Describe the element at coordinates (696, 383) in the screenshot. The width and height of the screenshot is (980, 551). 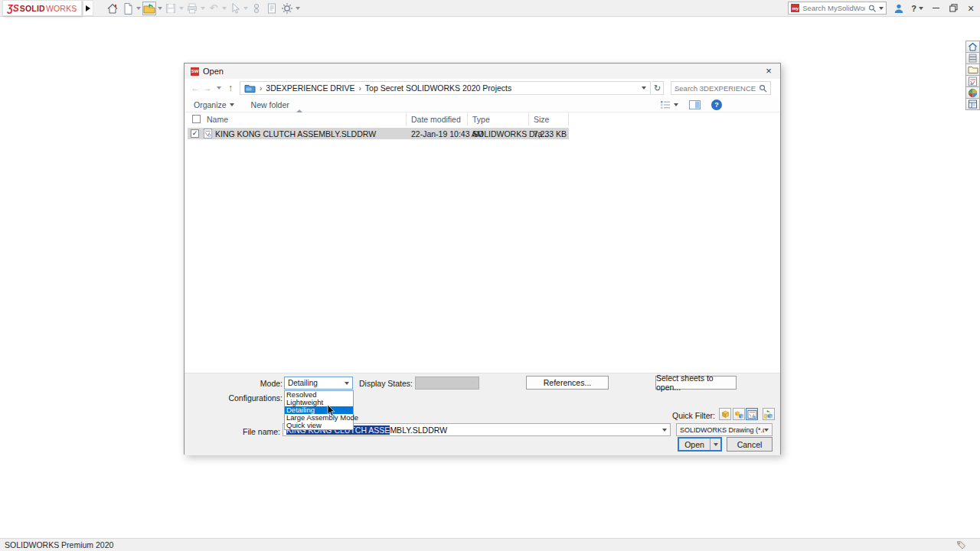
I see `select-sheets-button: Select sheets to open...` at that location.